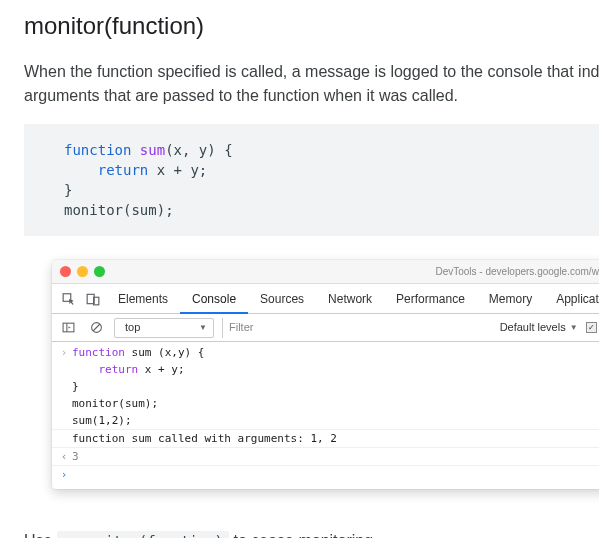  Describe the element at coordinates (132, 328) in the screenshot. I see `context-label: top` at that location.